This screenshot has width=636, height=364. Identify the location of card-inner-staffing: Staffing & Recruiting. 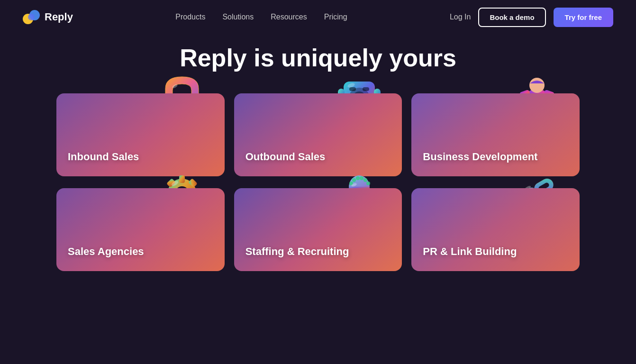
(318, 229).